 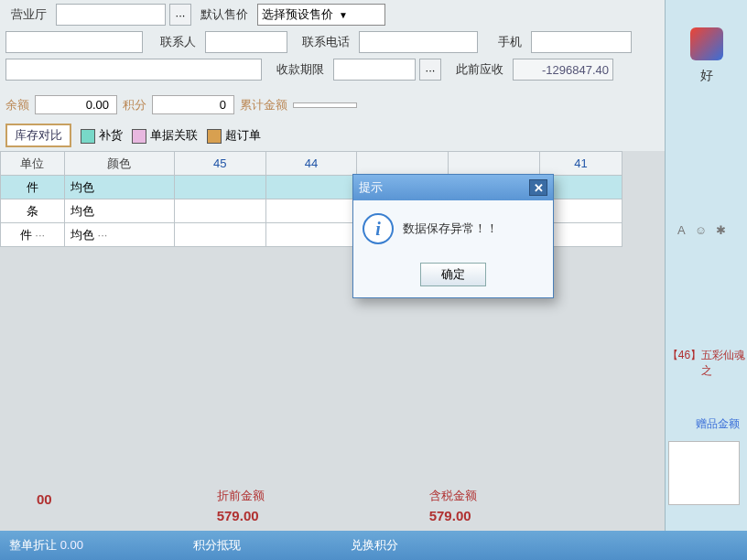 I want to click on face-icon: ☺, so click(x=705, y=231).